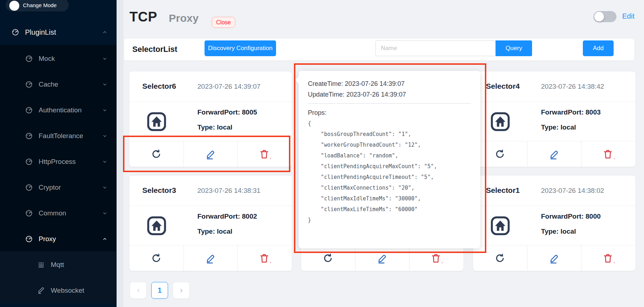 This screenshot has height=307, width=644. Describe the element at coordinates (211, 223) in the screenshot. I see `selector-card-selector3: Selector3 2023-07-26 14:38:31 ForwardPor…` at that location.